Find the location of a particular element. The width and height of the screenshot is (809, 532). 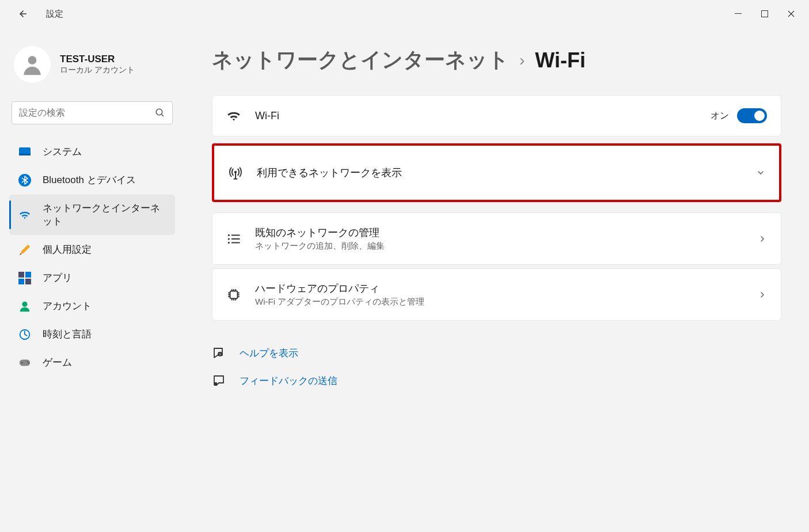

search-icon is located at coordinates (160, 113).